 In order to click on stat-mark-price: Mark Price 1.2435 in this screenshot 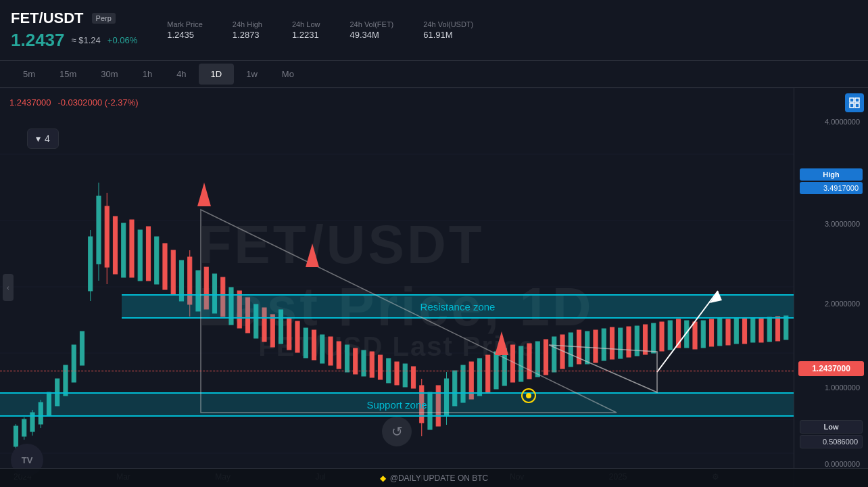, I will do `click(185, 30)`.